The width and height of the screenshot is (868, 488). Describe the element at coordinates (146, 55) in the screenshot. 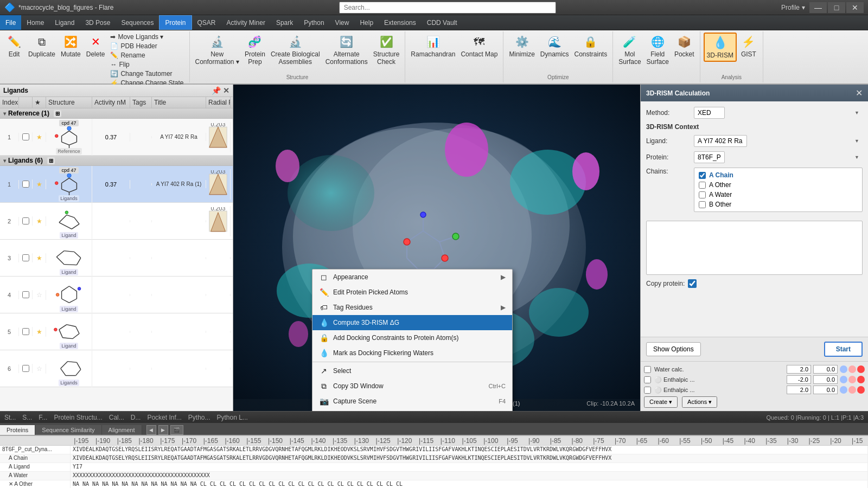

I see `rename-button: ✏️ Rename` at that location.